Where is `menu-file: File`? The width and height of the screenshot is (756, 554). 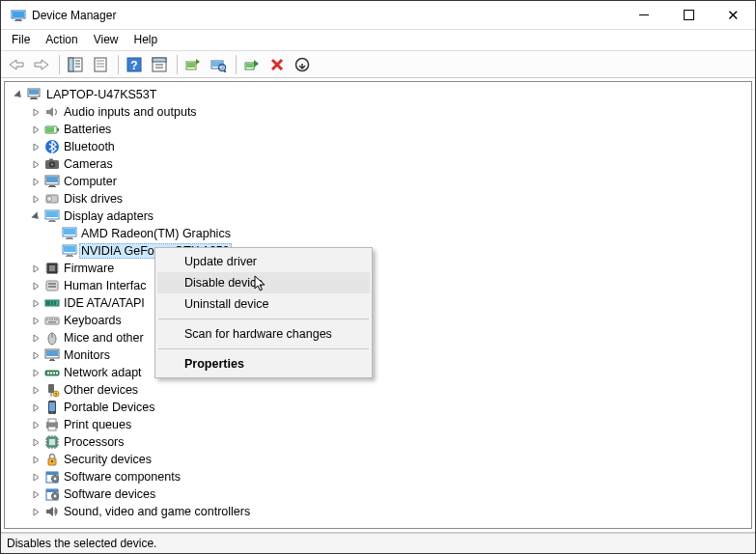 menu-file: File is located at coordinates (21, 41).